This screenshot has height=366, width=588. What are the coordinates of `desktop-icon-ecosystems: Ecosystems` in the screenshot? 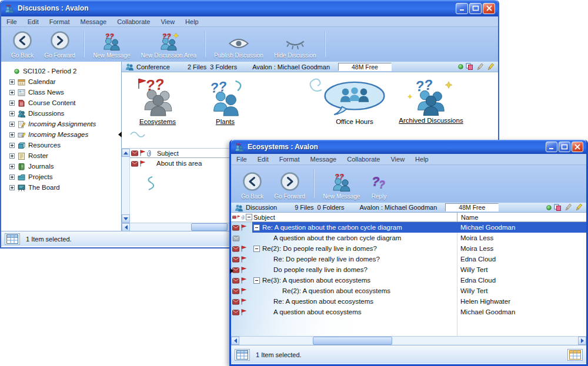 It's located at (158, 100).